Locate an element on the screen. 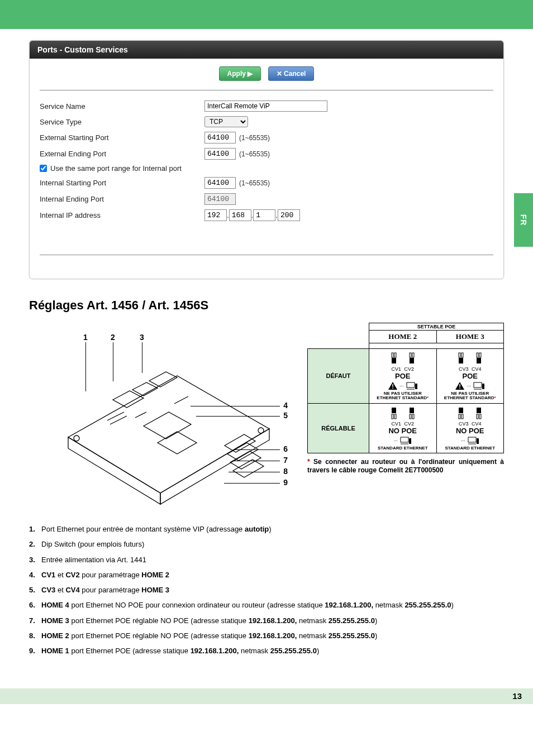 The width and height of the screenshot is (533, 756). cell-default-home2: CV1 CV2 POE ! ··· NE PAS UTILISER ETHERN… is located at coordinates (403, 376).